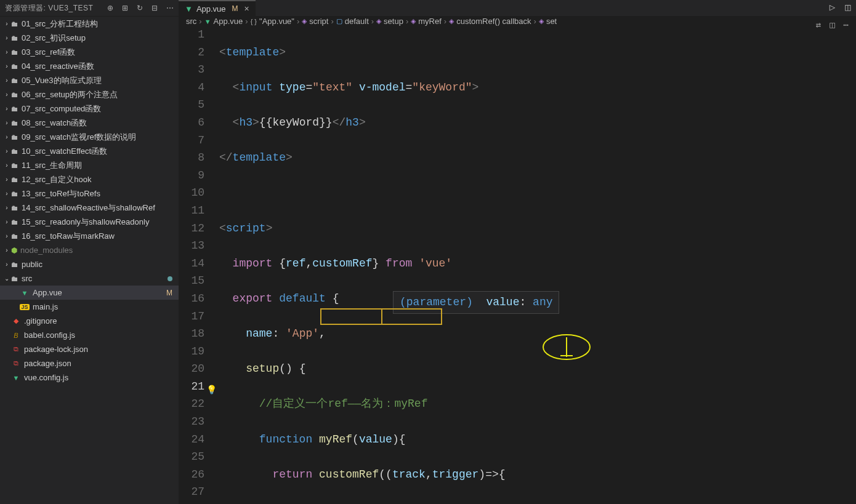 This screenshot has height=504, width=856. I want to click on folder-item: ›⬢node_modules, so click(89, 250).